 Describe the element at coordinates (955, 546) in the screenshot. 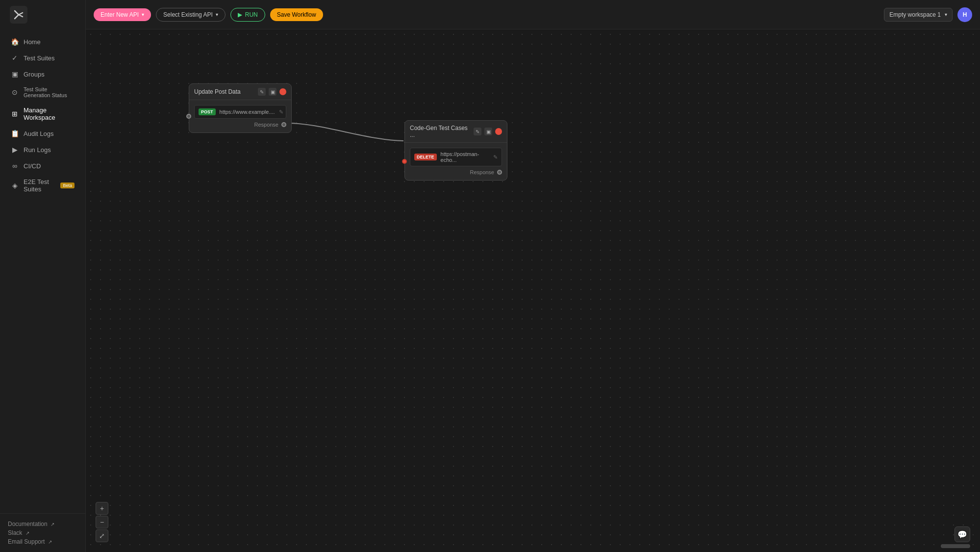

I see `horizontal-scrollbar` at that location.